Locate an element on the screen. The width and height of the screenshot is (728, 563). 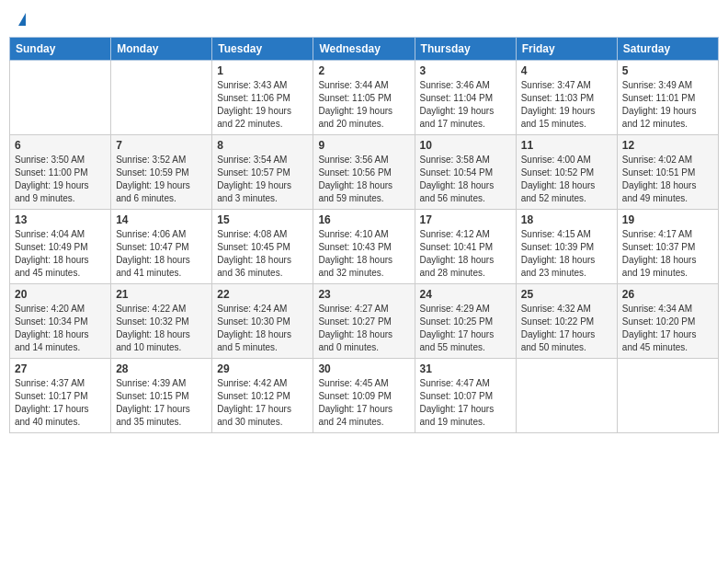
day-detail: Sunrise: 3:50 AM Sunset: 11:00 PM Daylig… is located at coordinates (61, 179).